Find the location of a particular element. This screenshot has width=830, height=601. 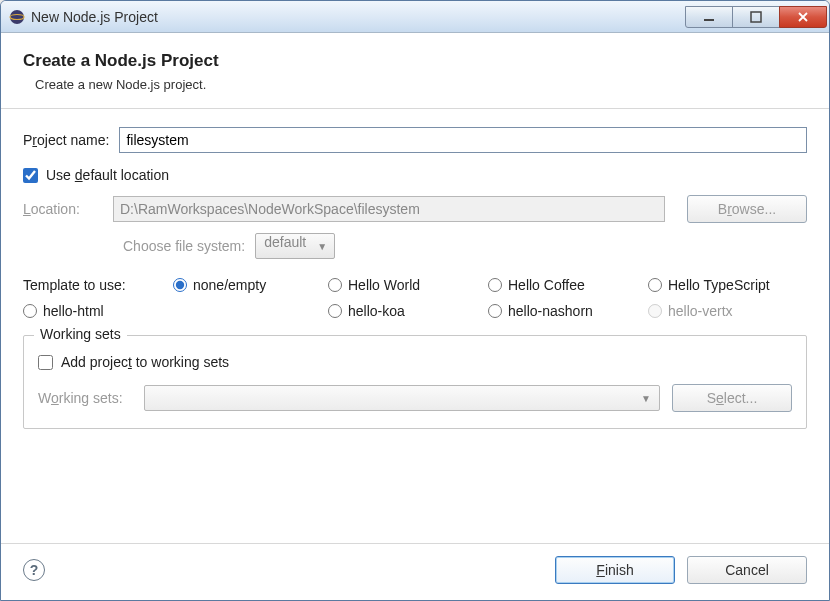

window-title: New Node.js Project is located at coordinates (358, 17).